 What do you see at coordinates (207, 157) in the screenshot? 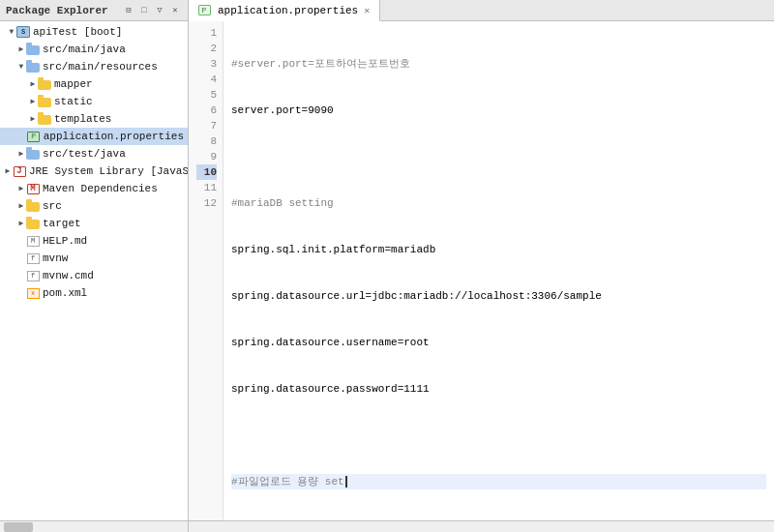
I see `line-num-9: 9` at bounding box center [207, 157].